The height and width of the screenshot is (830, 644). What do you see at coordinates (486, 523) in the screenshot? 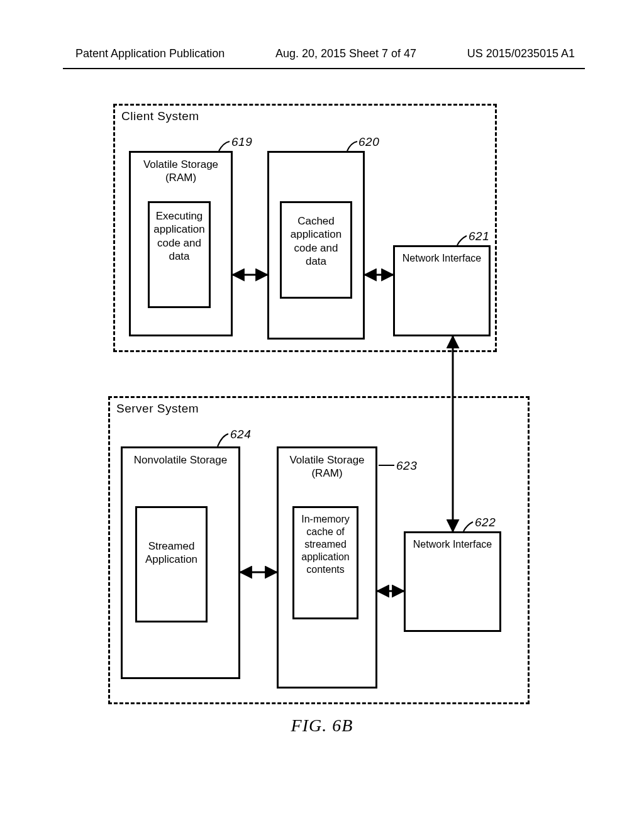
I see `ref-622: 622` at bounding box center [486, 523].